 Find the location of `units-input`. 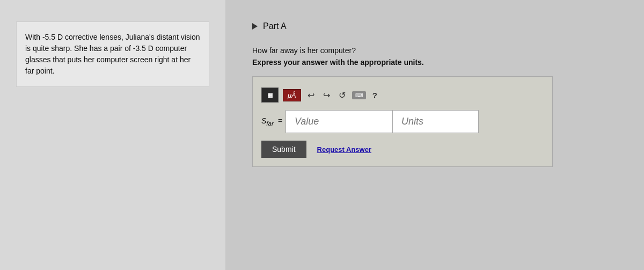

units-input is located at coordinates (436, 121).